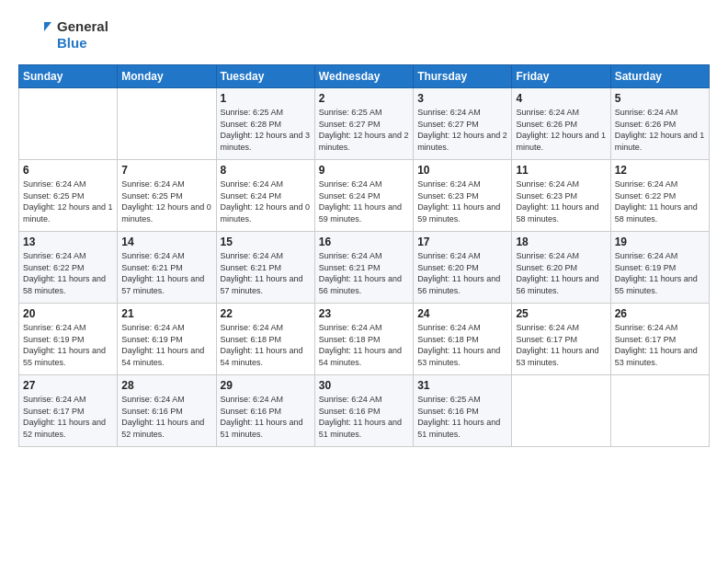 The height and width of the screenshot is (563, 728). What do you see at coordinates (364, 77) in the screenshot?
I see `calendar-header: SundayMondayTuesdayWednesdayThursdayFrid…` at bounding box center [364, 77].